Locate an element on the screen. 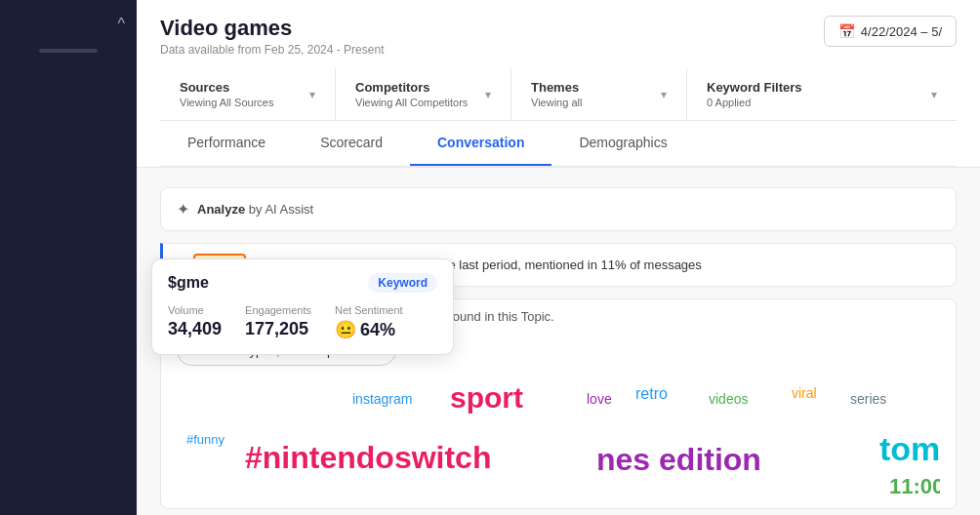  themes-chevron-icon: ▾ is located at coordinates (664, 95).